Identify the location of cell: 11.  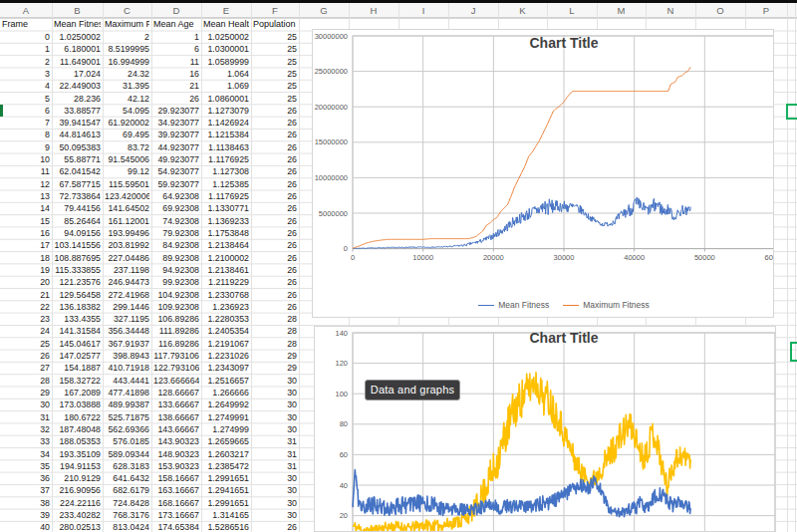
(26, 171).